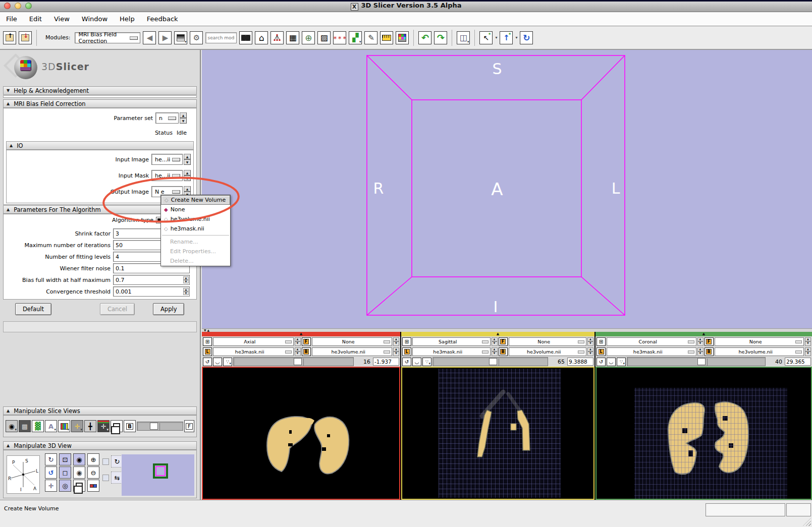  What do you see at coordinates (298, 342) in the screenshot?
I see `axial-orientation-spinner: ▲▼` at bounding box center [298, 342].